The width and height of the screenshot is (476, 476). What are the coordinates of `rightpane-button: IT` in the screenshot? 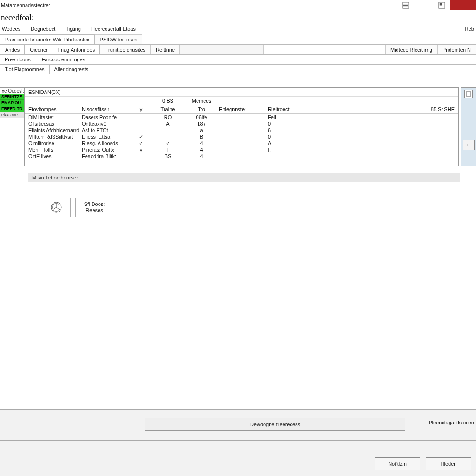 It's located at (469, 145).